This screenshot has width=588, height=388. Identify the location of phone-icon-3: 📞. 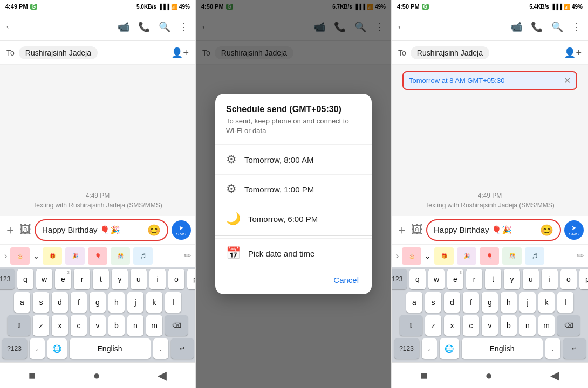
(537, 27).